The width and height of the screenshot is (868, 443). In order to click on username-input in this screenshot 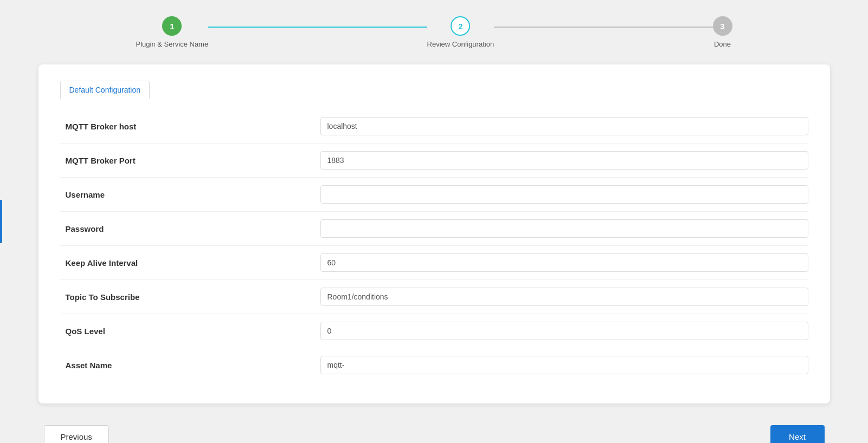, I will do `click(564, 194)`.